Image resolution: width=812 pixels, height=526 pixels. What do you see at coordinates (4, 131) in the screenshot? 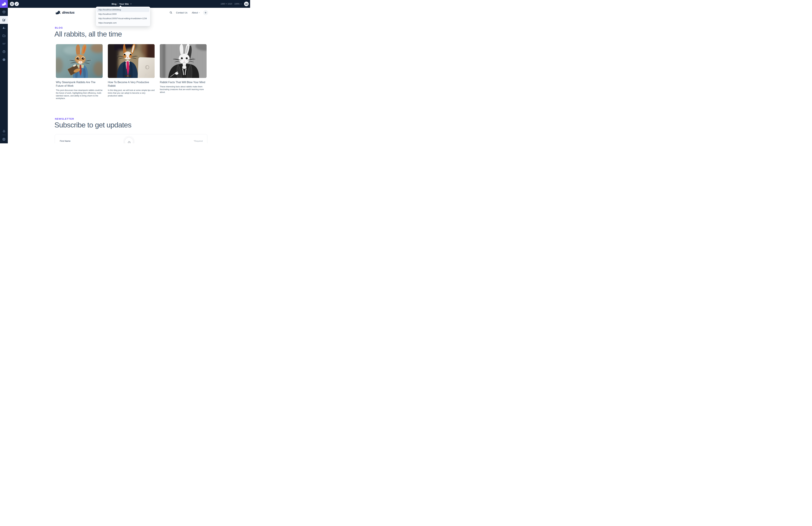
I see `bell-icon` at bounding box center [4, 131].